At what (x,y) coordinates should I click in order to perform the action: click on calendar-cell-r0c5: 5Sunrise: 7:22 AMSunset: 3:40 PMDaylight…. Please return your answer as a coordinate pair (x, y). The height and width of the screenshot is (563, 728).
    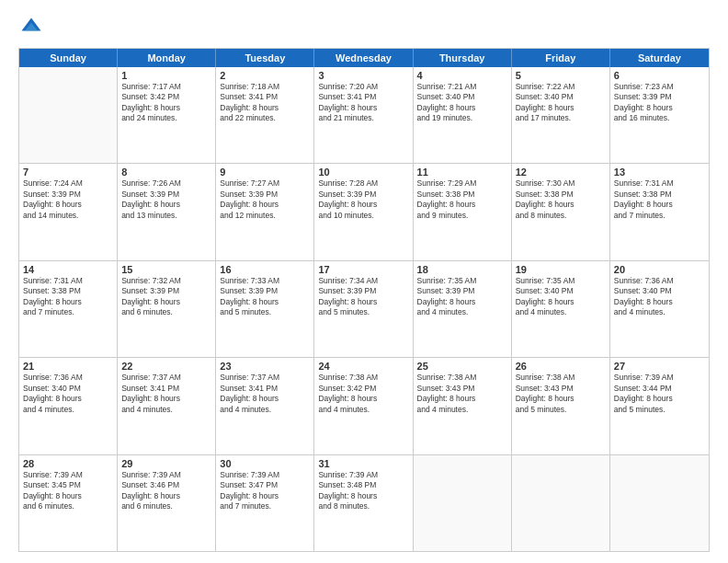
    Looking at the image, I should click on (561, 115).